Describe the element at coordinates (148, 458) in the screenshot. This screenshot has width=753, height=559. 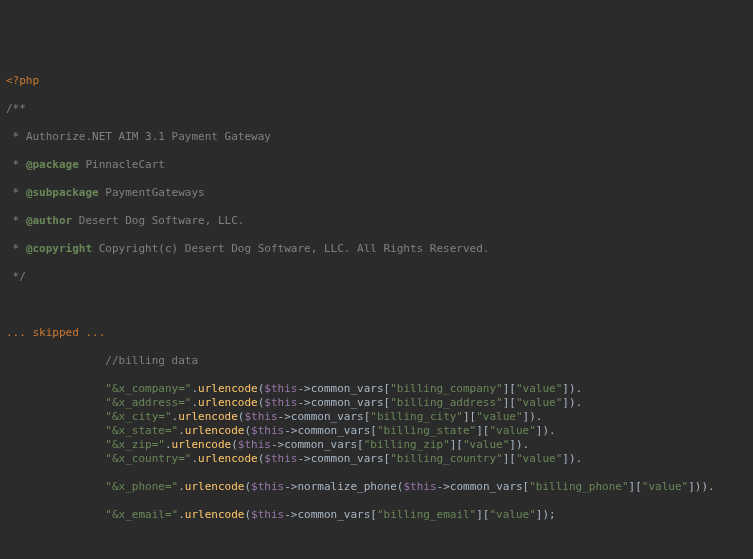
I see `string: "&x_country="` at that location.